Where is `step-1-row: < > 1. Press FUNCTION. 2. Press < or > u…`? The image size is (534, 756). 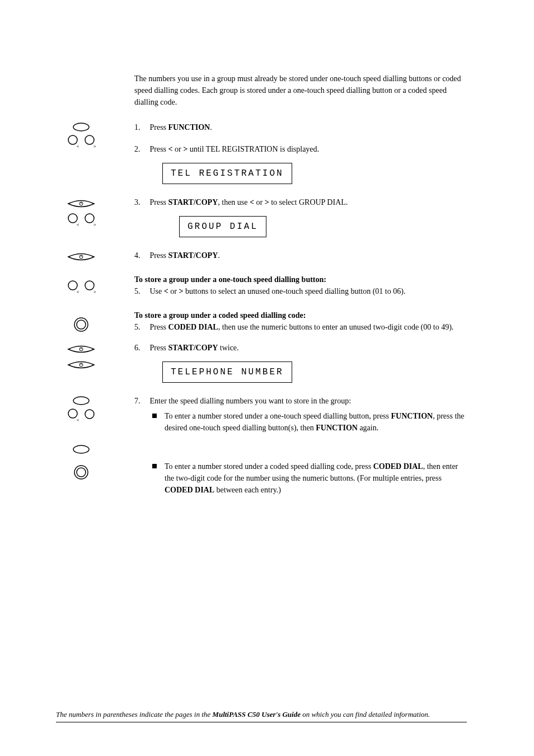
step-1-row: < > 1. Press FUNCTION. 2. Press < or > u… is located at coordinates (261, 157).